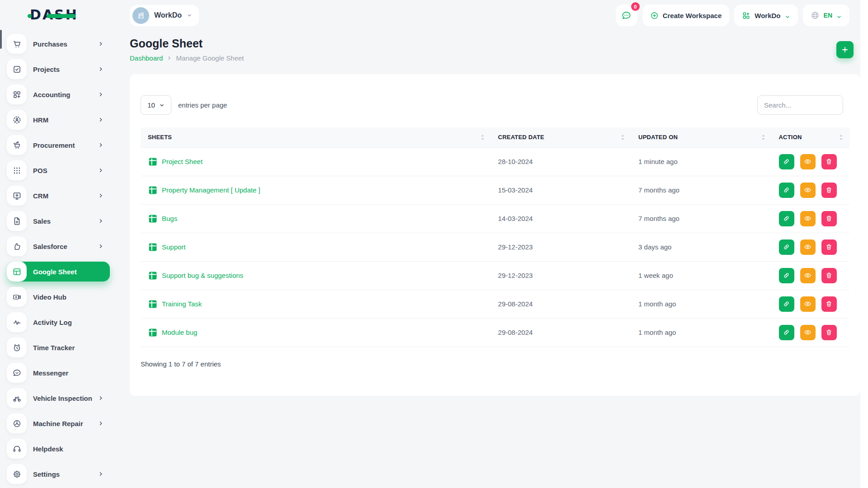 The width and height of the screenshot is (868, 488). What do you see at coordinates (156, 105) in the screenshot?
I see `entries-per-page-select: 10` at bounding box center [156, 105].